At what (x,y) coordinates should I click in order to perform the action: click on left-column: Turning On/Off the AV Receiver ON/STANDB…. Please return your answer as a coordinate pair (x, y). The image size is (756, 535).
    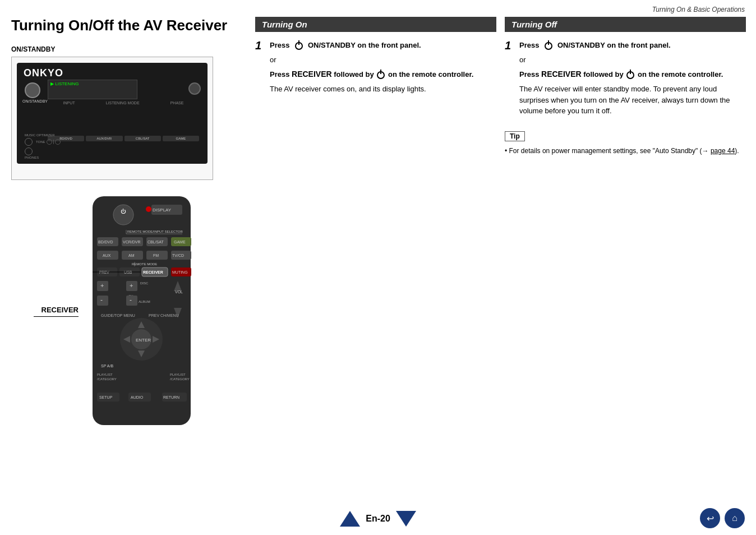
    Looking at the image, I should click on (129, 99).